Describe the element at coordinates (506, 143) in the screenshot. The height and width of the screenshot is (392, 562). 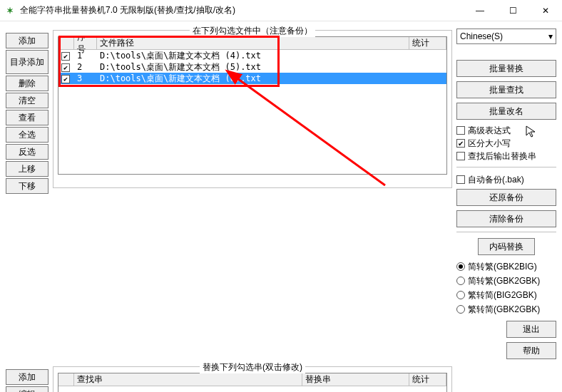
I see `opt-case-sensitive: ✔ 区分大小写` at that location.